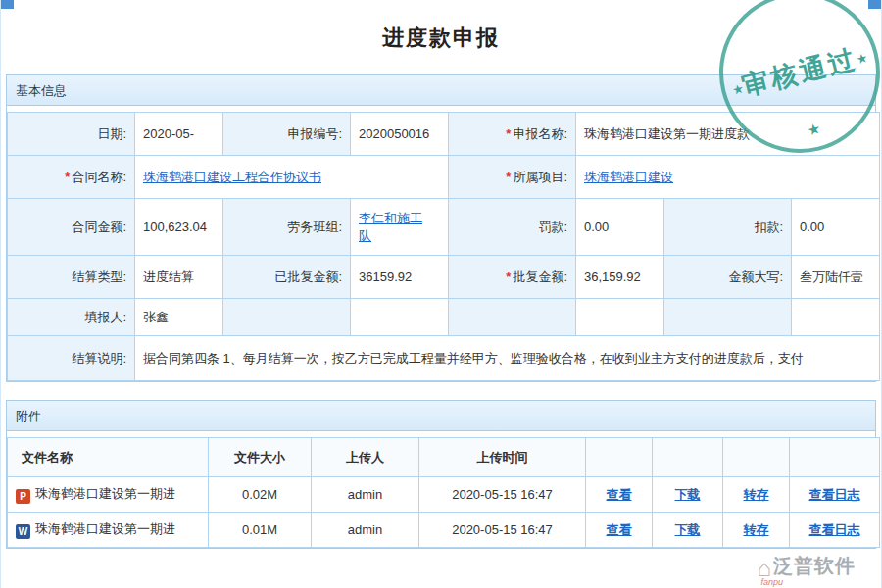 The image size is (882, 588). I want to click on col-header-file-name: 文件名称, so click(108, 458).